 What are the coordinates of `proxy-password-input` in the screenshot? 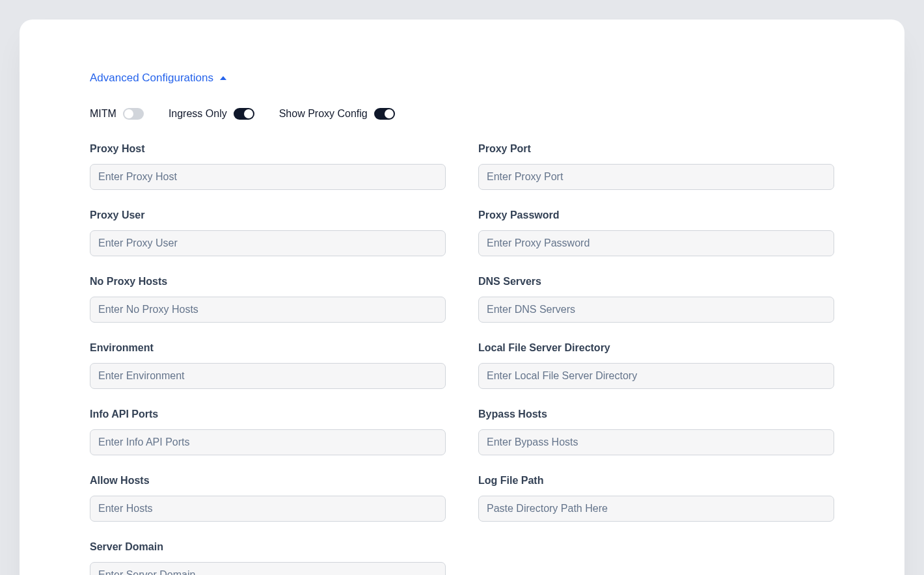 It's located at (656, 243).